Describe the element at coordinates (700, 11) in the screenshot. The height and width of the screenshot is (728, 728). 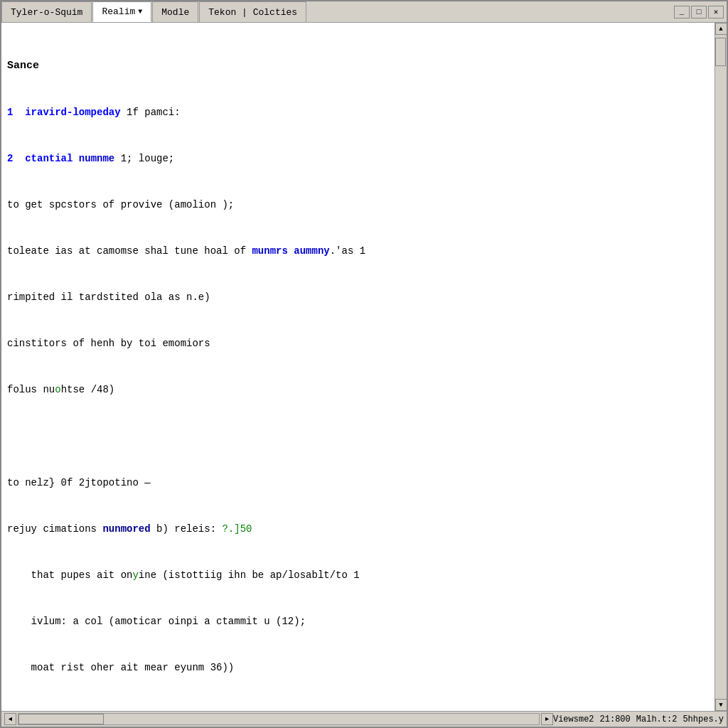
I see `window-controls: _ □ ✕` at that location.